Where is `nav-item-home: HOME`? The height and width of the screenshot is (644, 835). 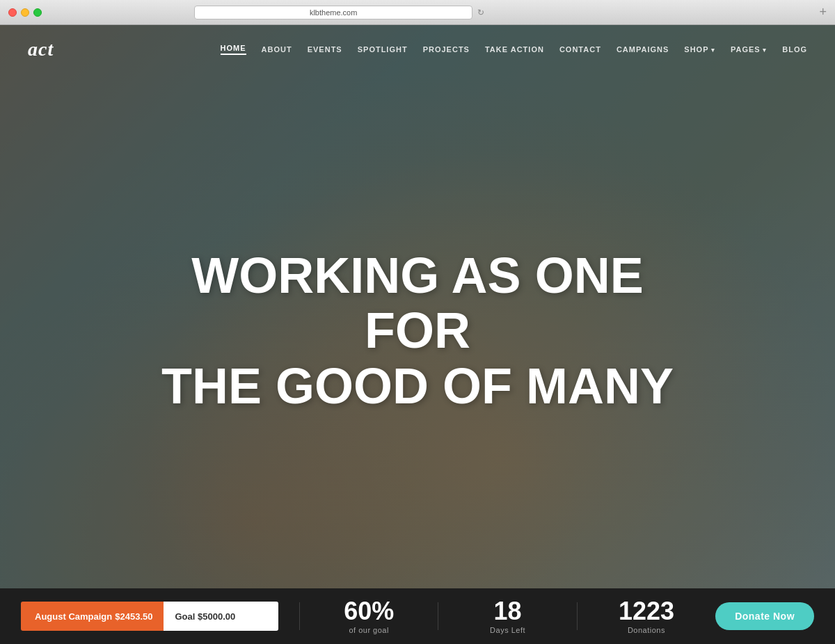 nav-item-home: HOME is located at coordinates (234, 49).